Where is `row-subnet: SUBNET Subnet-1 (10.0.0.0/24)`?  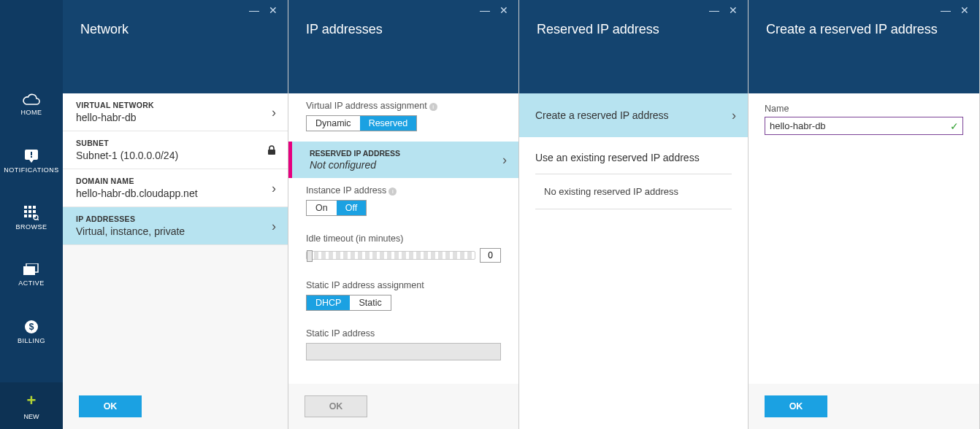
row-subnet: SUBNET Subnet-1 (10.0.0.0/24) is located at coordinates (175, 150).